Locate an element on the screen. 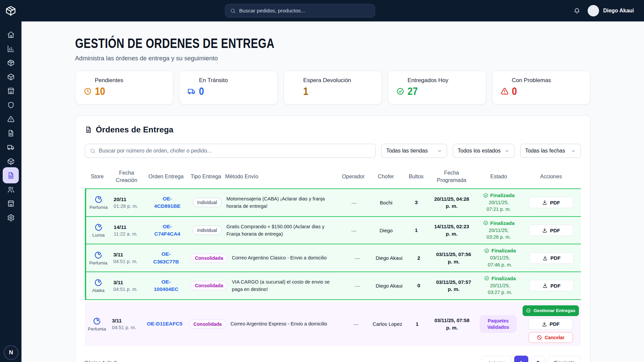 The image size is (644, 362). gestionar-entregas-button: Gestionar Entregas is located at coordinates (551, 311).